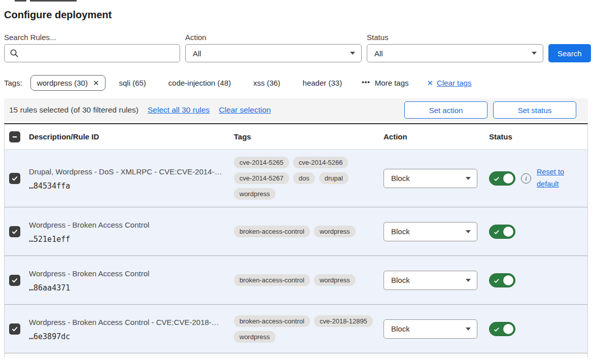  What do you see at coordinates (92, 53) in the screenshot?
I see `search-input` at bounding box center [92, 53].